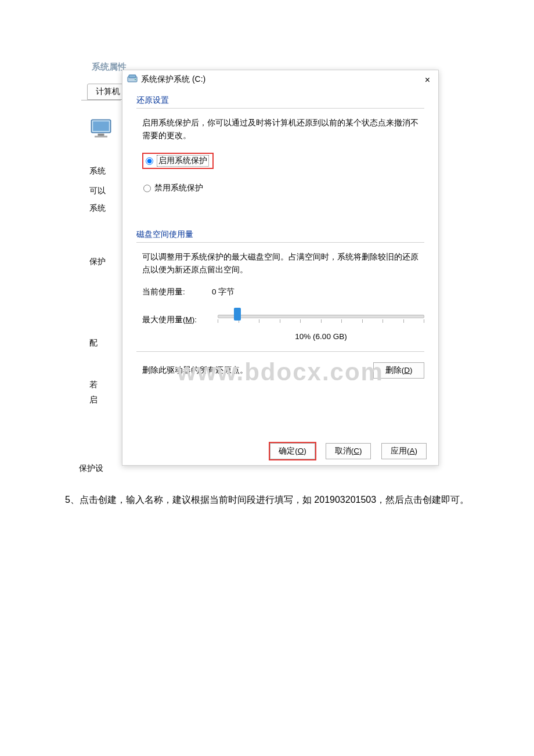  What do you see at coordinates (404, 451) in the screenshot?
I see `apply-button: 应用(A)` at bounding box center [404, 451].